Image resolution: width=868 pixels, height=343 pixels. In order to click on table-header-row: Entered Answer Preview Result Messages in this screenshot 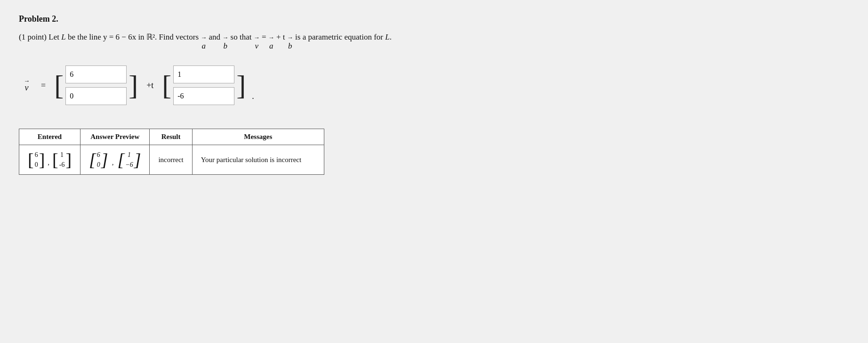, I will do `click(172, 137)`.